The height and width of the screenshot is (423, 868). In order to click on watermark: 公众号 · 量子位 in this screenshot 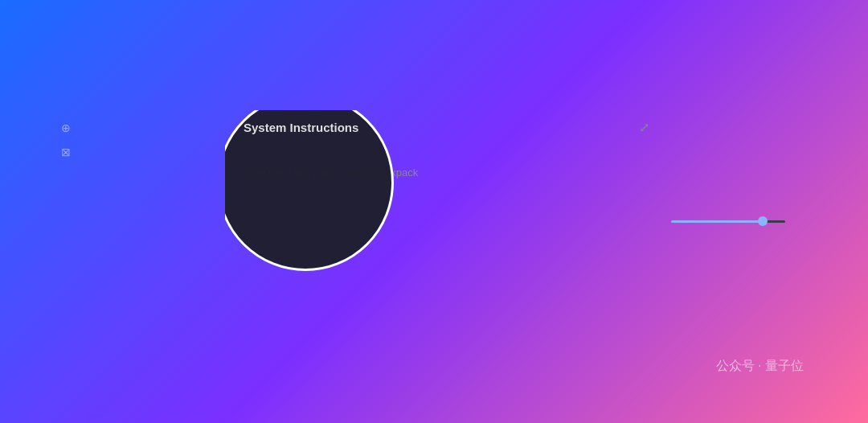, I will do `click(760, 367)`.